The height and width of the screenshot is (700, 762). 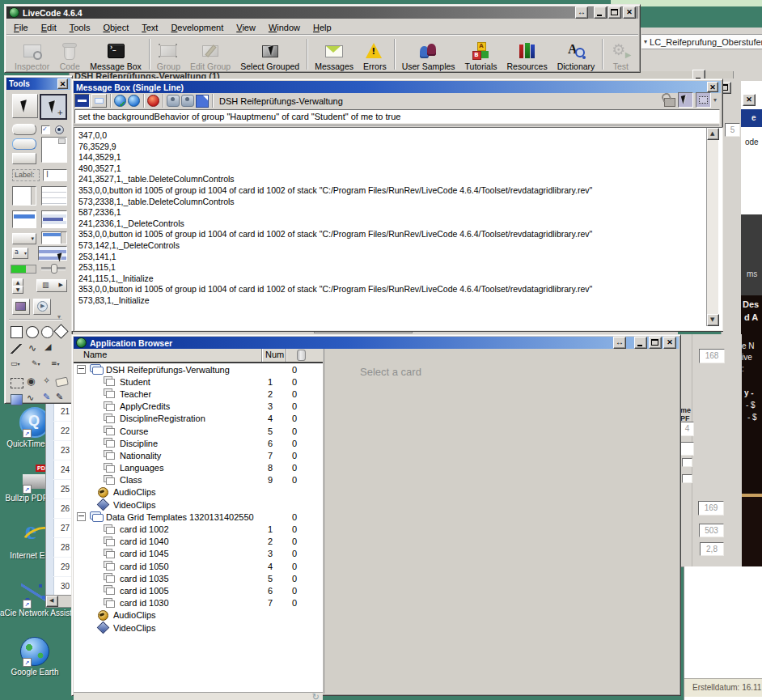 What do you see at coordinates (198, 554) in the screenshot?
I see `tree-row: card id 1045 3 0` at bounding box center [198, 554].